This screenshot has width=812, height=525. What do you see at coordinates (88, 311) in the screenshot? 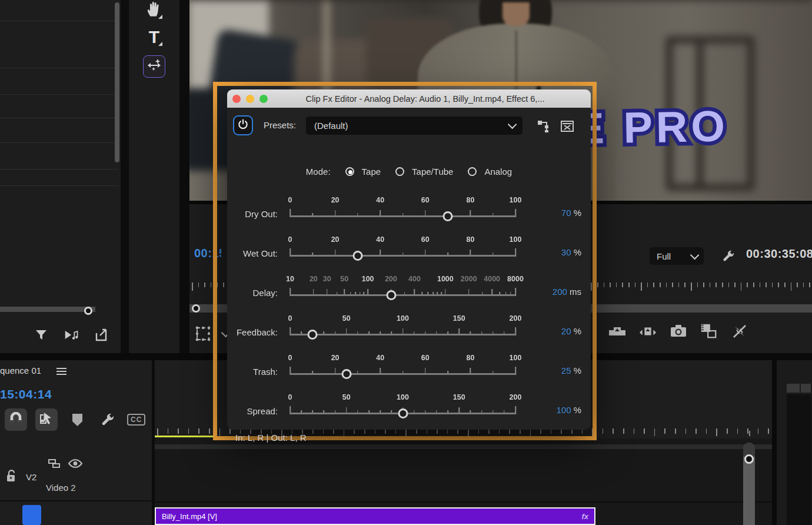
I see `project-scrollbar-handle` at bounding box center [88, 311].